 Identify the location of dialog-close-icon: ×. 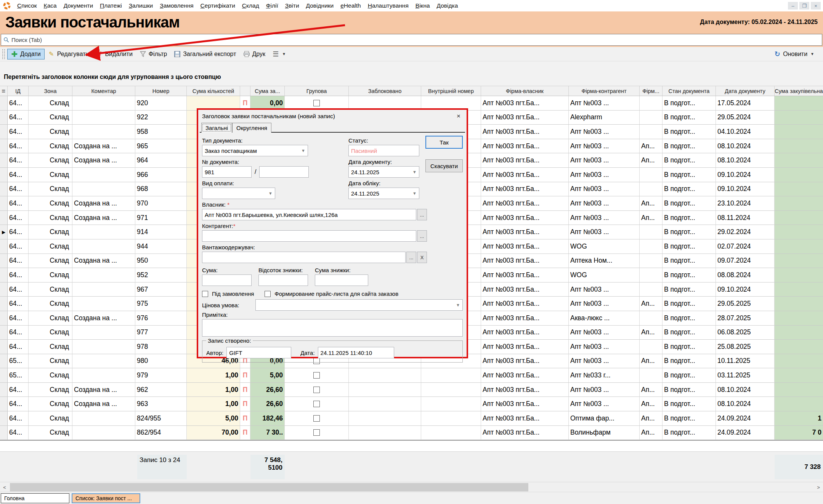
(459, 116).